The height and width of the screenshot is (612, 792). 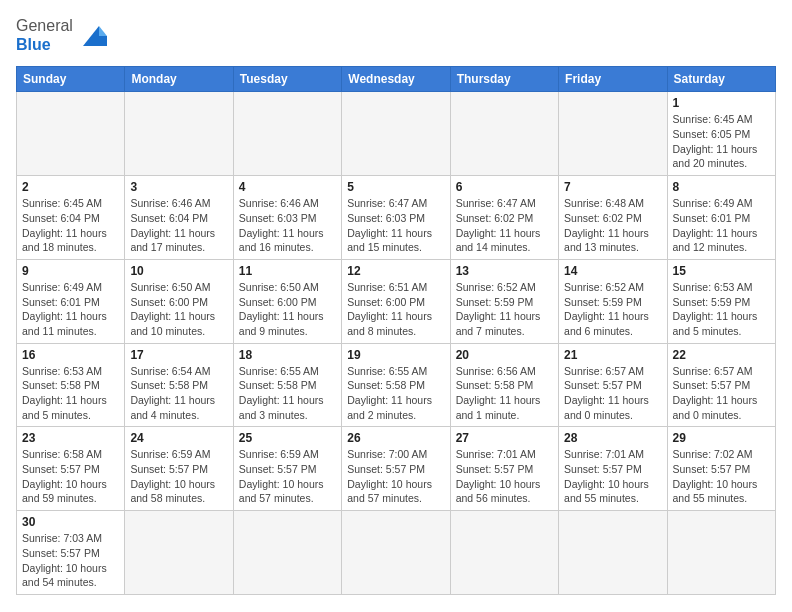 I want to click on day-number: 11, so click(x=288, y=271).